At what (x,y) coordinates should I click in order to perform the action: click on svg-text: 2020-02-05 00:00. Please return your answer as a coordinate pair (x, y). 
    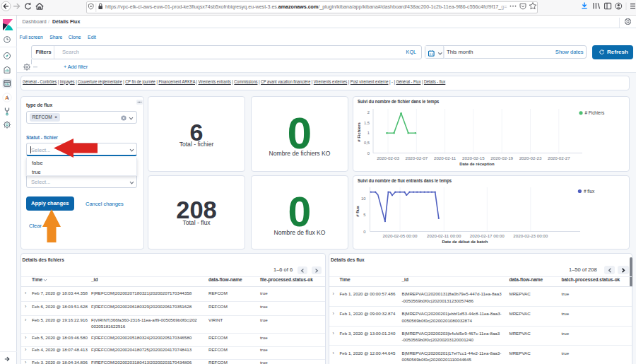
    Looking at the image, I should click on (400, 236).